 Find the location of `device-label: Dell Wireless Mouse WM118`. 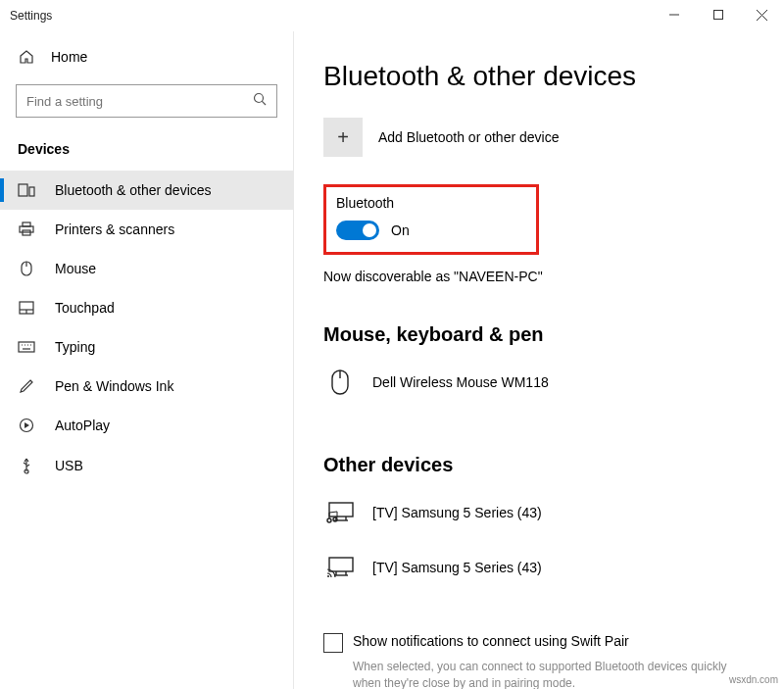

device-label: Dell Wireless Mouse WM118 is located at coordinates (461, 382).